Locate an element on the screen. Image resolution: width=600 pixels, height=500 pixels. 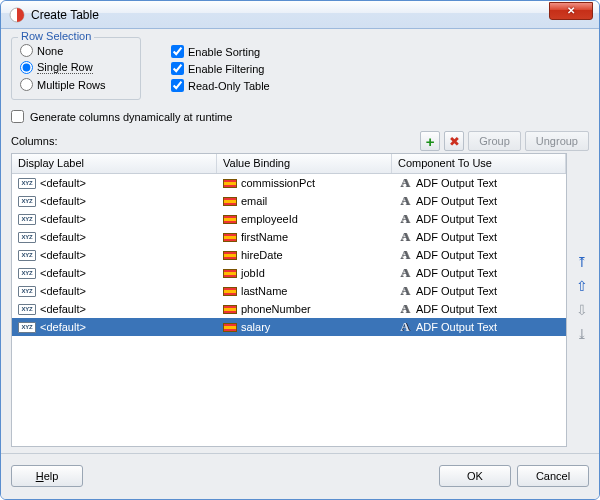
window-title: Create Table is located at coordinates (290, 15).